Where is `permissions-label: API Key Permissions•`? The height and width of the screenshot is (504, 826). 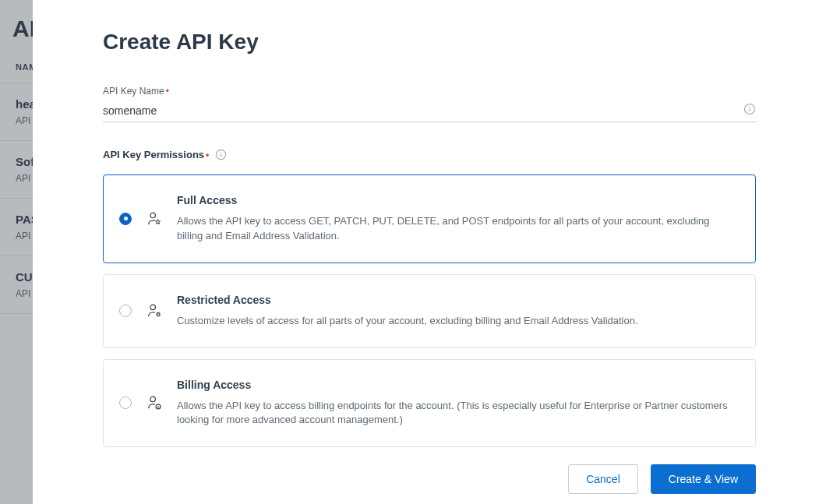 permissions-label: API Key Permissions• is located at coordinates (156, 154).